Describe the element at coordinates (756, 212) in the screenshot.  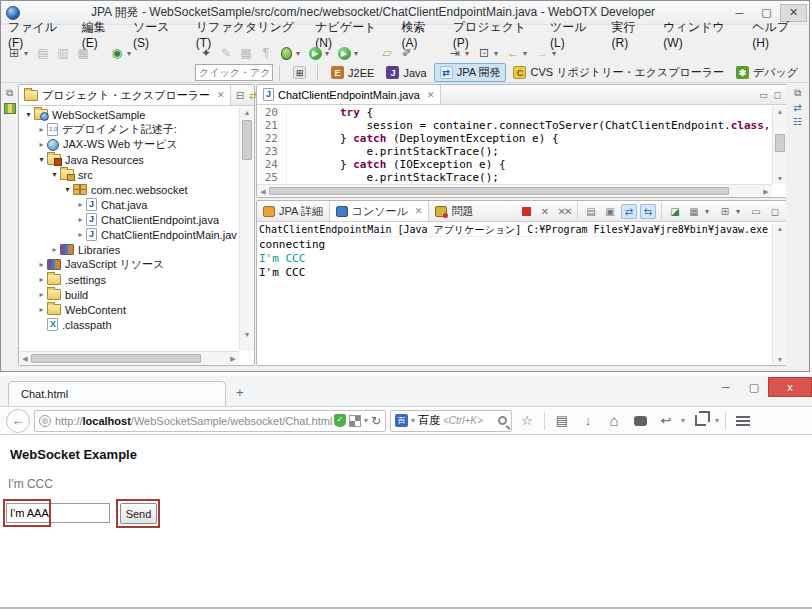
I see `console-minimize-icon: ▭` at that location.